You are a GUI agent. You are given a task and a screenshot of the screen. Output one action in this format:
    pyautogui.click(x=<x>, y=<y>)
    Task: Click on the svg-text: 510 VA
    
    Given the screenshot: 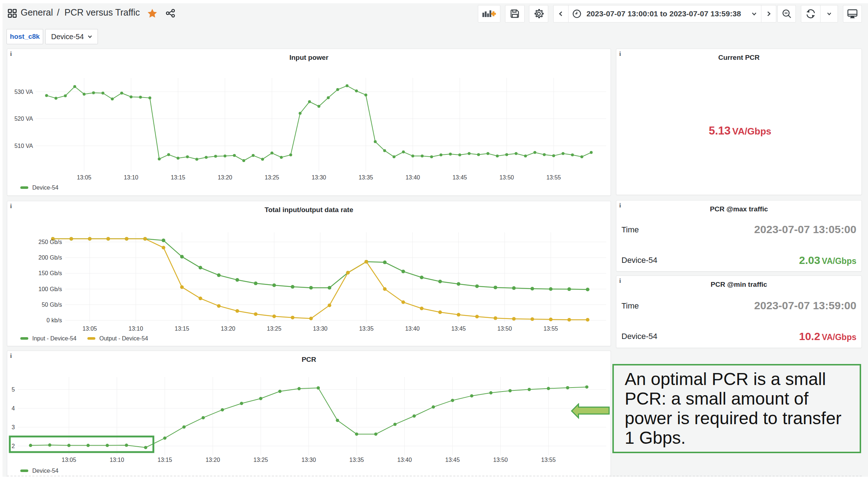 What is the action you would take?
    pyautogui.click(x=24, y=146)
    